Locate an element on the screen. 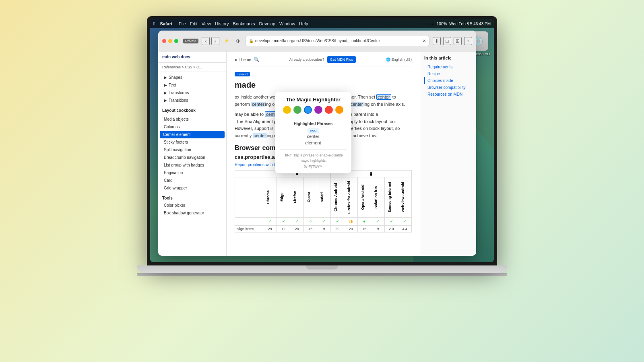  phrase-css: css is located at coordinates (313, 131).